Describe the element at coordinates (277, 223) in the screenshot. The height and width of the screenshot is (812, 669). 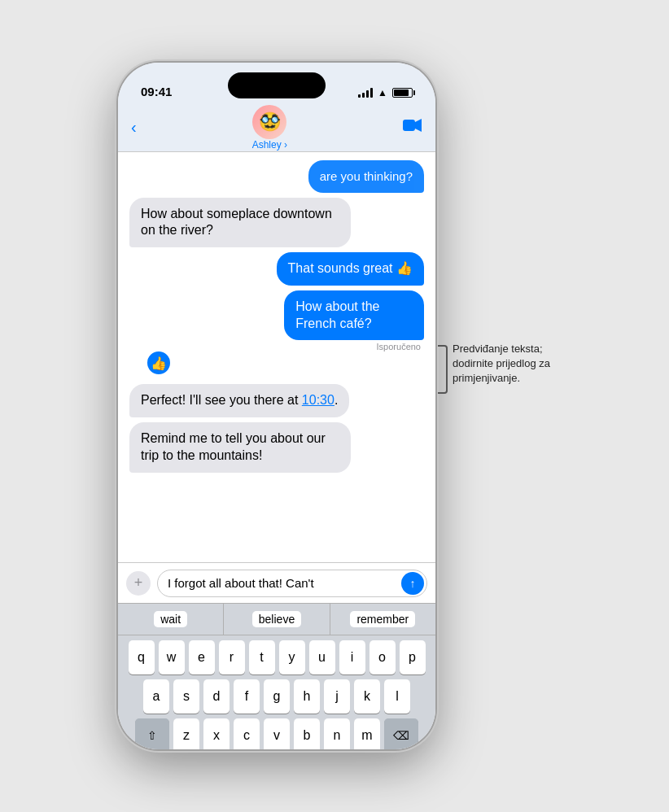
I see `message-row-1: How about someplace downtown on the rive…` at that location.